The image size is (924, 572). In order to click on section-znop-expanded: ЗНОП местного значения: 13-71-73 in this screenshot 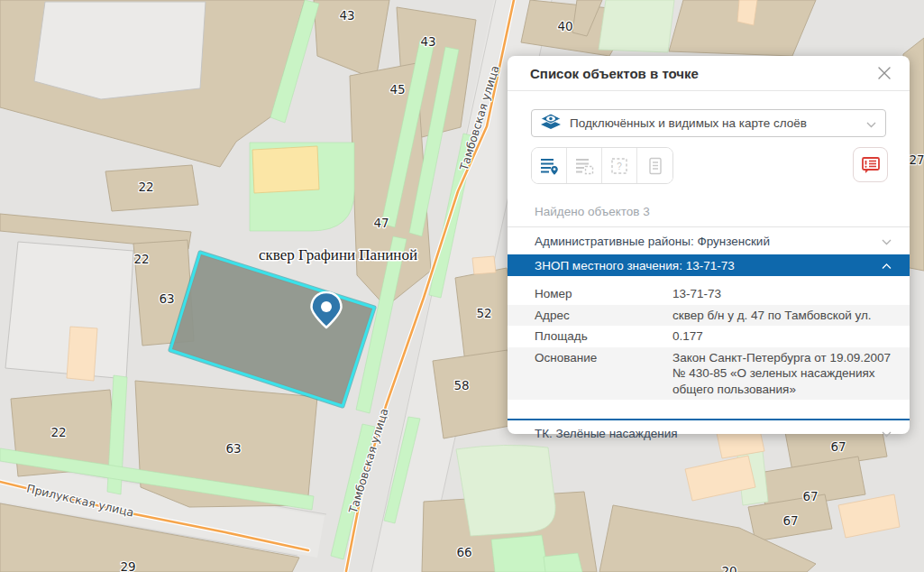, I will do `click(709, 265)`.